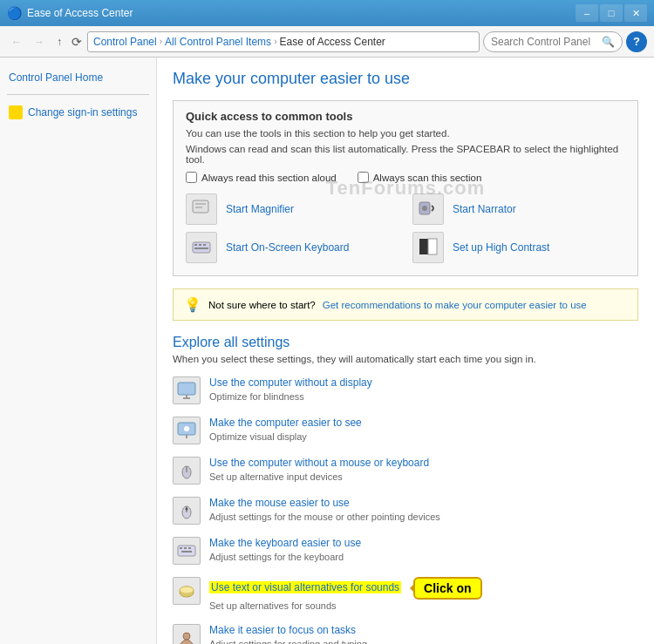 The height and width of the screenshot is (644, 654). What do you see at coordinates (405, 154) in the screenshot?
I see `quick-access-scan-desc: Windows can read and scan this list auto…` at bounding box center [405, 154].